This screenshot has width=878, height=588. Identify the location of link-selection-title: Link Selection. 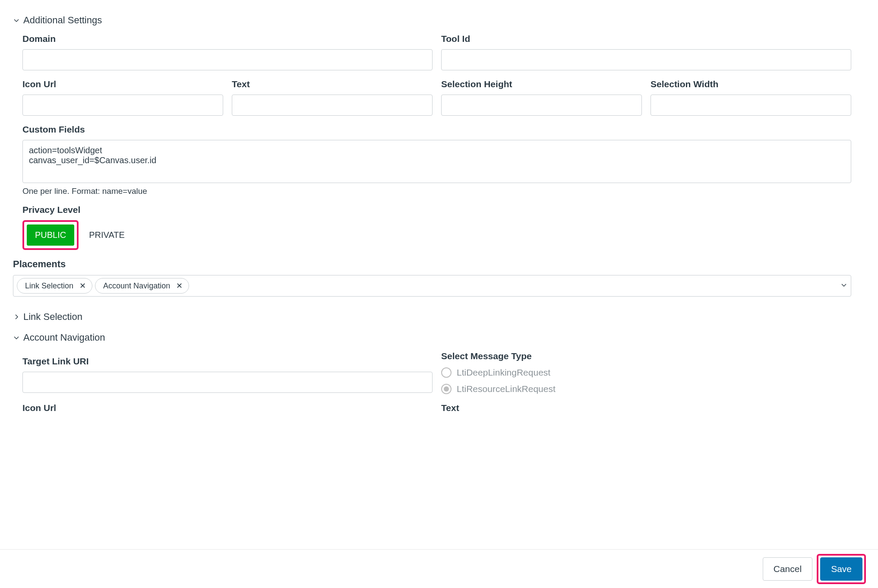
(53, 317).